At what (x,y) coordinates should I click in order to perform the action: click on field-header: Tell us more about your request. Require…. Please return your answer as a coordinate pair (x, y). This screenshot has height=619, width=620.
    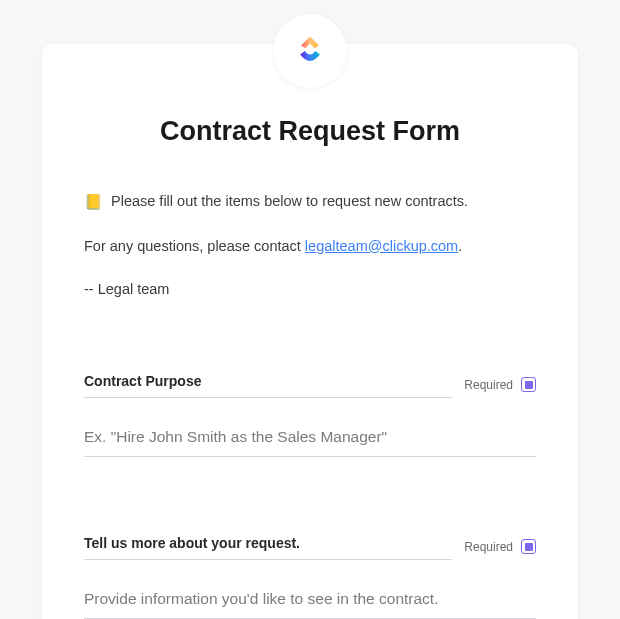
    Looking at the image, I should click on (310, 548).